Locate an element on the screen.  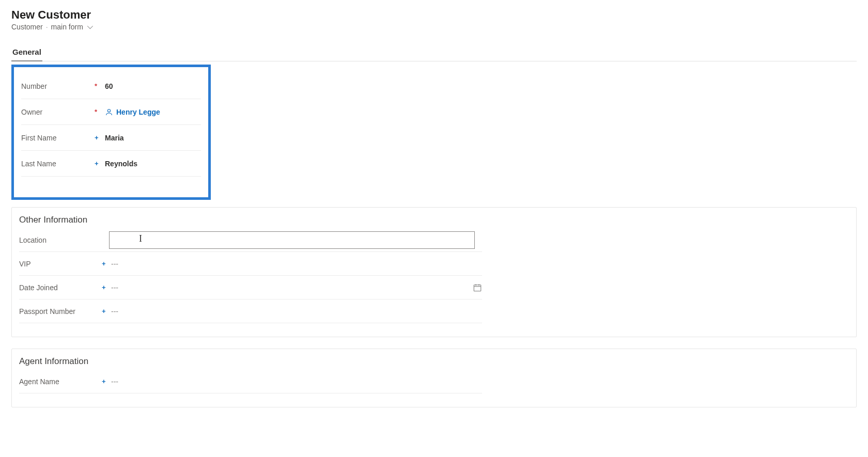
field-vip-value: --- is located at coordinates (296, 264).